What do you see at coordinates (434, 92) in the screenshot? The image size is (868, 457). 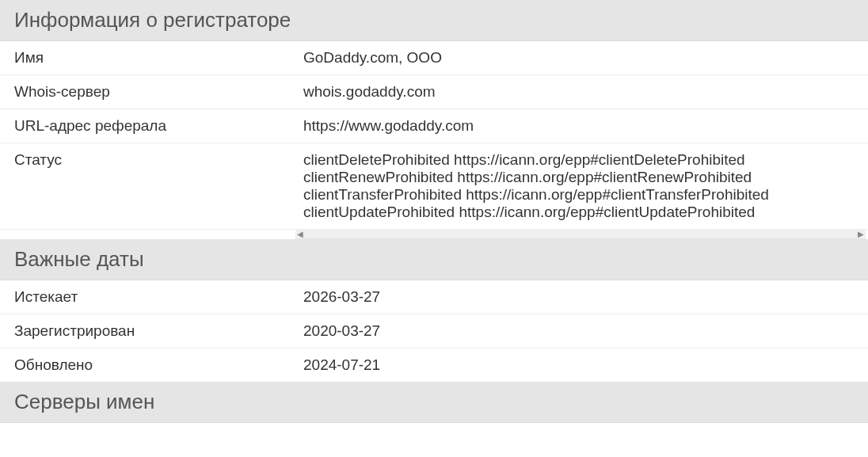 I see `whois-server-row: Whois-сервер whois.godaddy.com` at bounding box center [434, 92].